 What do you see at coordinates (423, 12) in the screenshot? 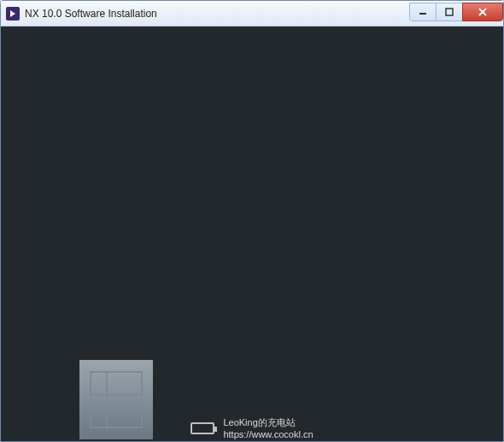
I see `minimize-button` at bounding box center [423, 12].